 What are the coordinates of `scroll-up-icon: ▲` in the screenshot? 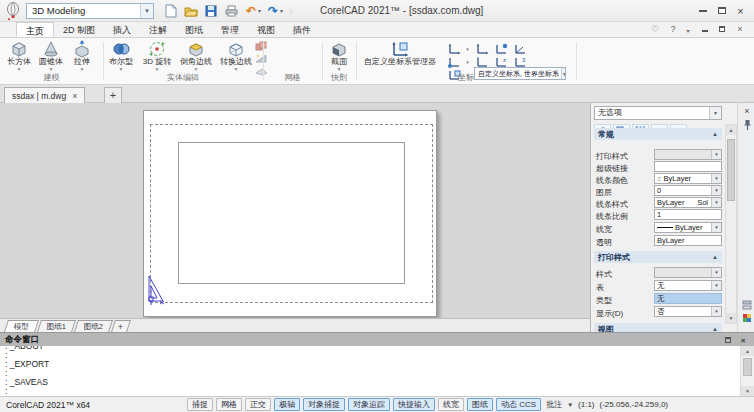 It's located at (731, 130).